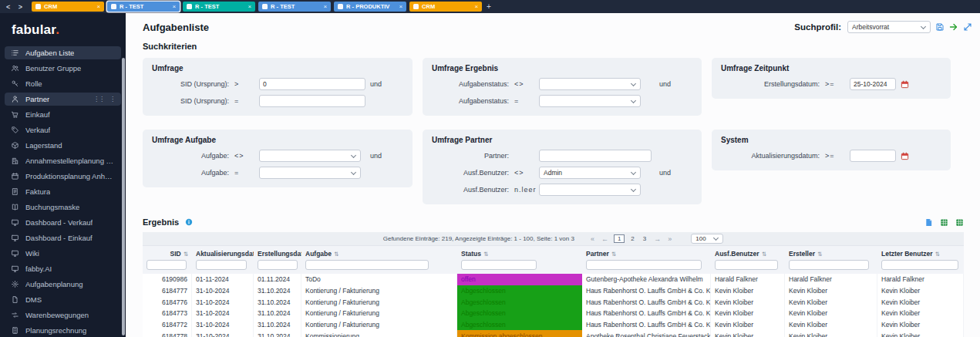 The image size is (980, 337). Describe the element at coordinates (657, 239) in the screenshot. I see `next-page-button: →` at that location.